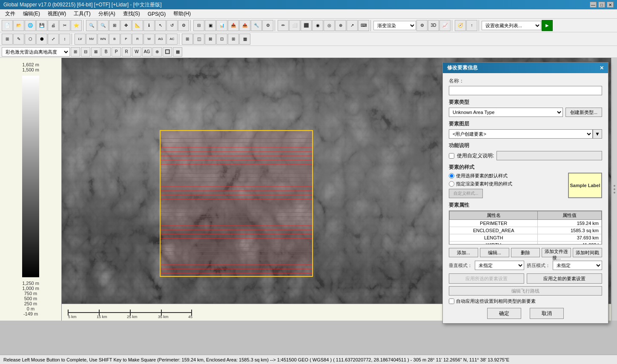 This screenshot has height=364, width=617. I want to click on import-btn: 📥, so click(233, 26).